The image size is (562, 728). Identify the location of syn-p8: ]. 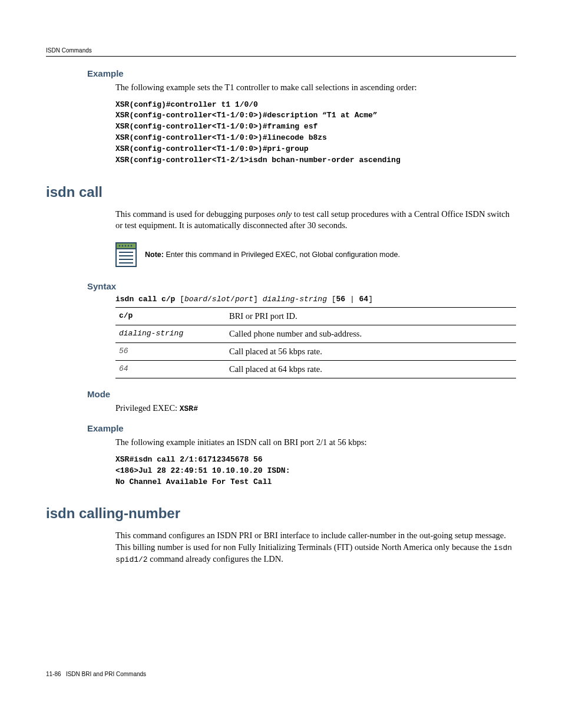
(258, 299).